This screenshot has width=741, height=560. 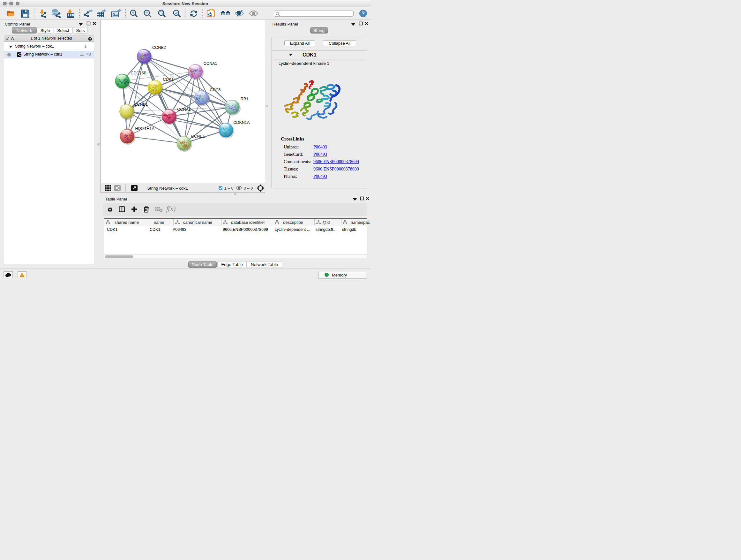 What do you see at coordinates (198, 136) in the screenshot?
I see `svg-text: CCNE1` at bounding box center [198, 136].